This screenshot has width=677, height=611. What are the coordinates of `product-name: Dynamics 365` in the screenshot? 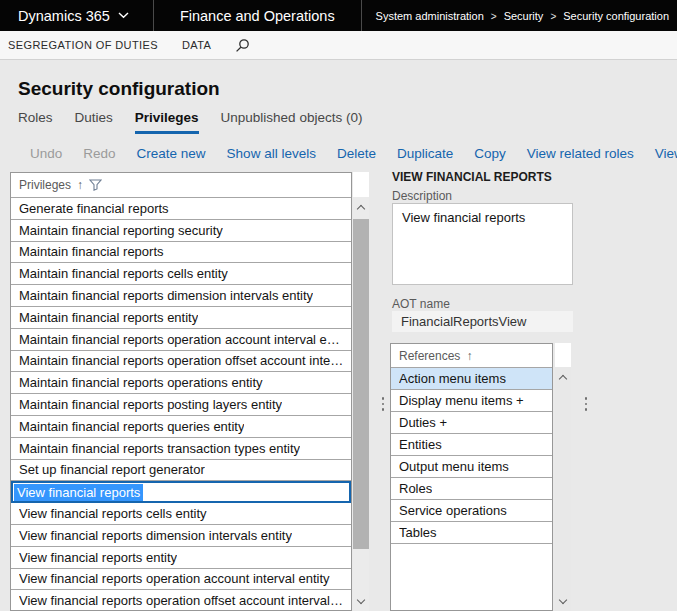 It's located at (64, 16).